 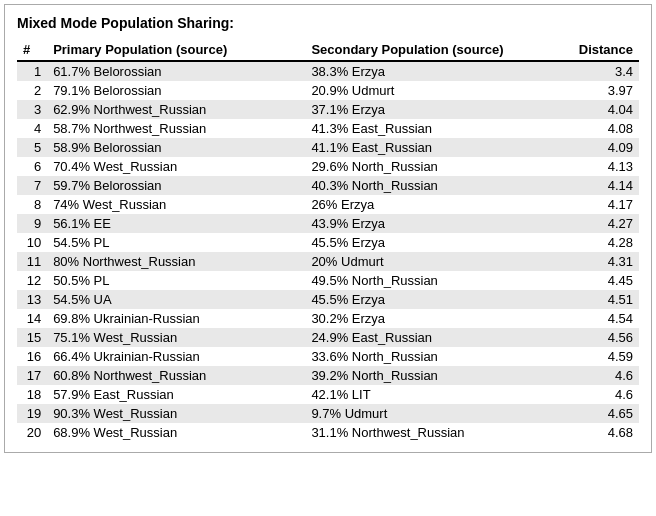 What do you see at coordinates (328, 23) in the screenshot?
I see `page-title: Mixed Mode Population Sharing:` at bounding box center [328, 23].